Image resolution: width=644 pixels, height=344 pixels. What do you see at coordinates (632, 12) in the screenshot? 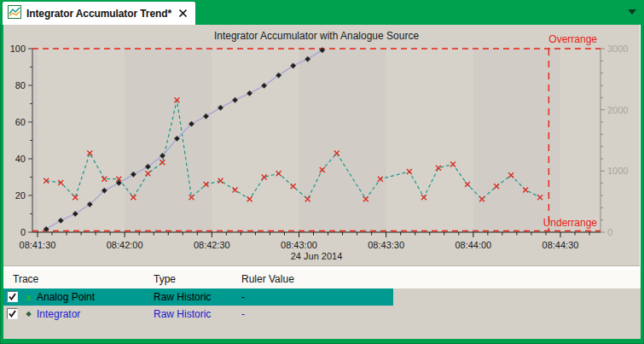
I see `dropdown-arrow-icon` at bounding box center [632, 12].